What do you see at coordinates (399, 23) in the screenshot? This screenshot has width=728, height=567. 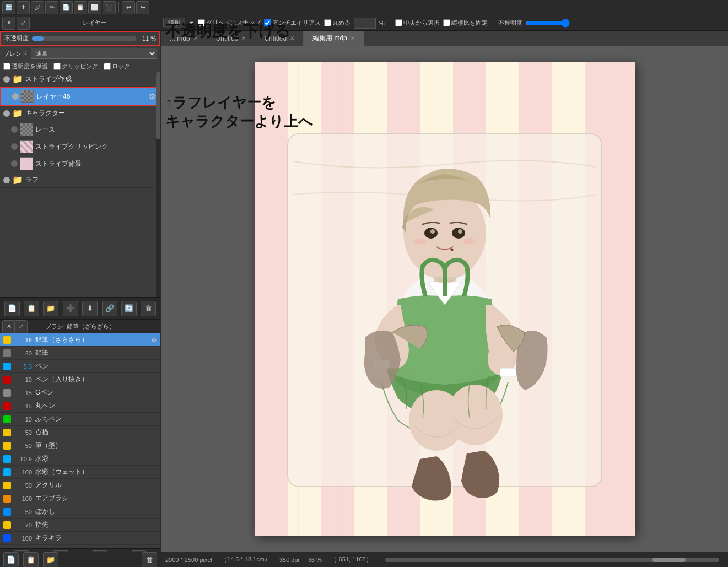 I see `center-select-input` at bounding box center [399, 23].